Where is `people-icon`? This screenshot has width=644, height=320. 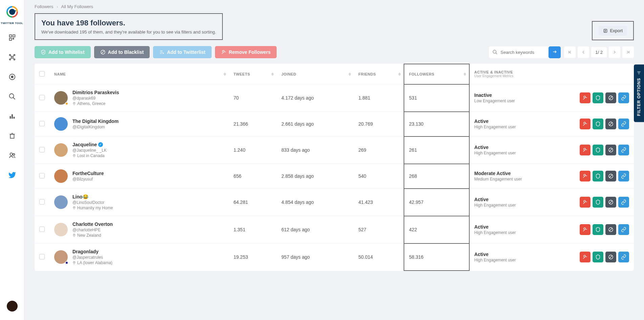
people-icon is located at coordinates (12, 155).